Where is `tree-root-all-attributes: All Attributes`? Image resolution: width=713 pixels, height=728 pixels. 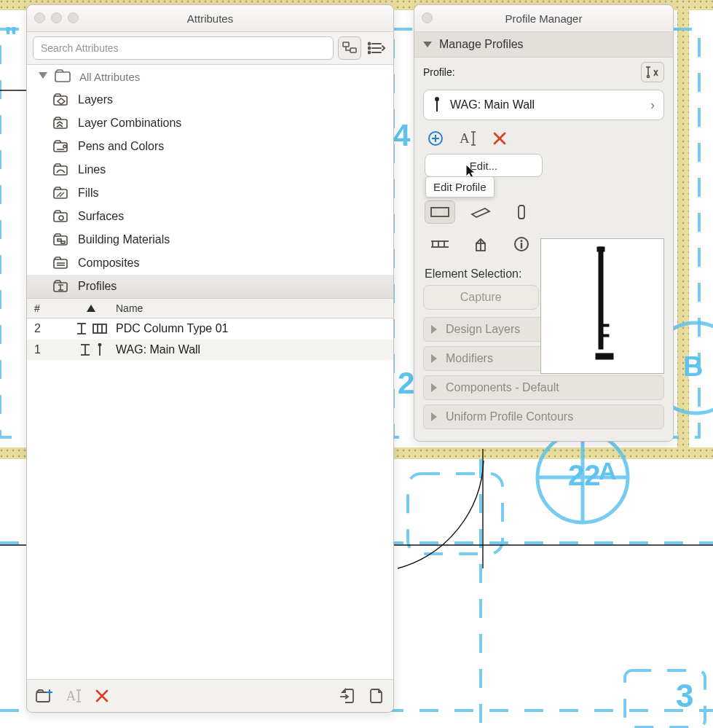 tree-root-all-attributes: All Attributes is located at coordinates (210, 77).